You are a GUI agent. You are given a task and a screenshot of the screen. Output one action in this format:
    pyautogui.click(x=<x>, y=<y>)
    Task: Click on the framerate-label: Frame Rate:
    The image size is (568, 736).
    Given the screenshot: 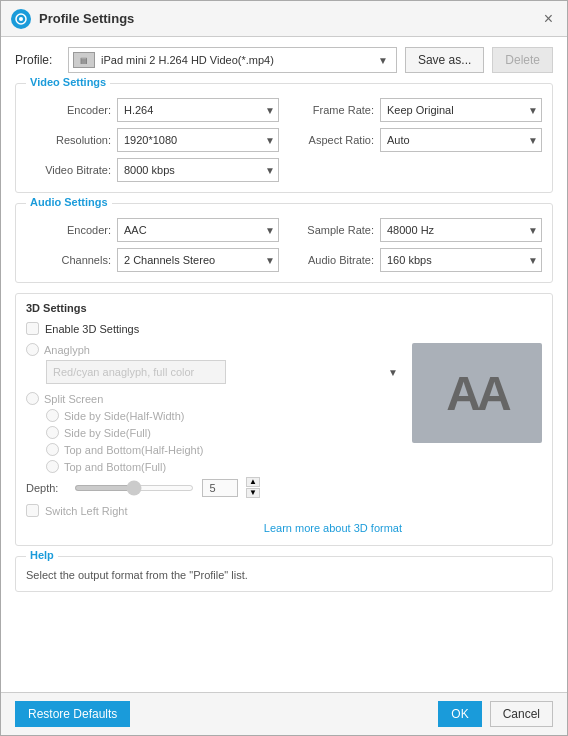 What is the action you would take?
    pyautogui.click(x=332, y=110)
    